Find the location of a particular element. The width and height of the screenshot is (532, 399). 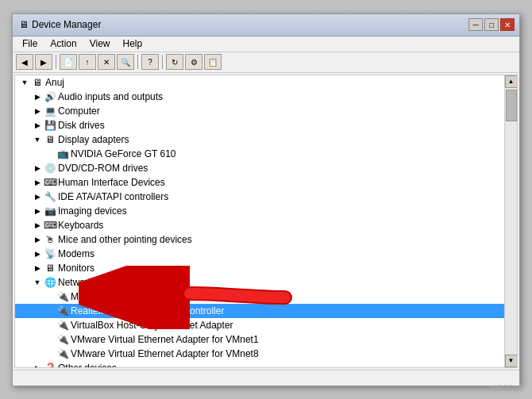

display-expander: ▼ is located at coordinates (37, 140).